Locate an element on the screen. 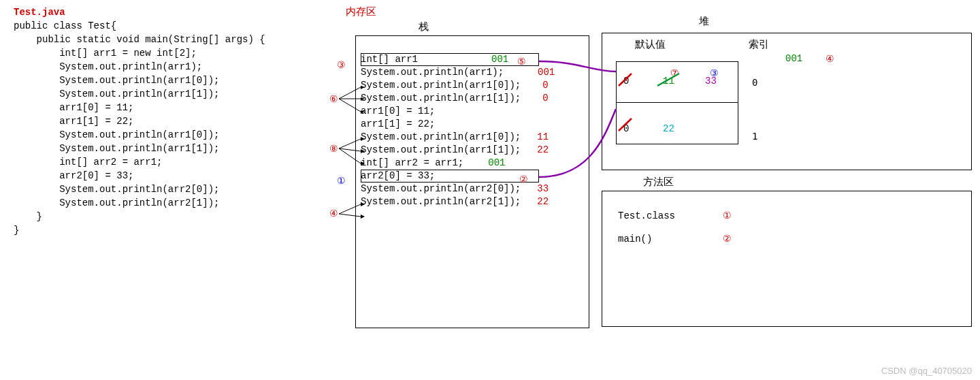 This screenshot has height=380, width=980. stack-line: arr1[0] = 11; is located at coordinates (457, 112).